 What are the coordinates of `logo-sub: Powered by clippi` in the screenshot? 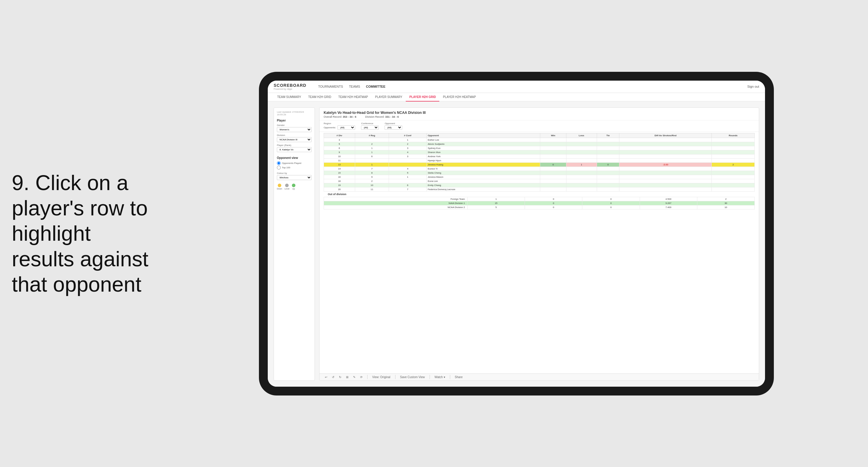 It's located at (290, 89).